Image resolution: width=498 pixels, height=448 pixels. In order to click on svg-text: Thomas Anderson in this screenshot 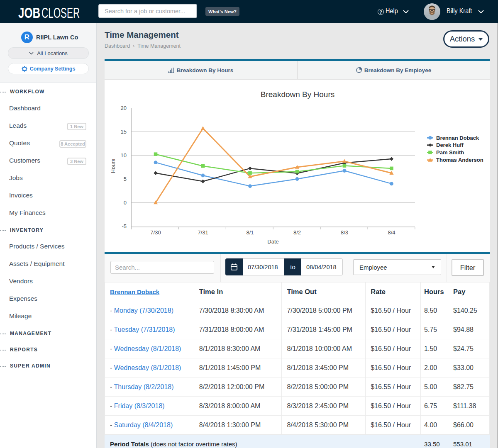, I will do `click(460, 160)`.